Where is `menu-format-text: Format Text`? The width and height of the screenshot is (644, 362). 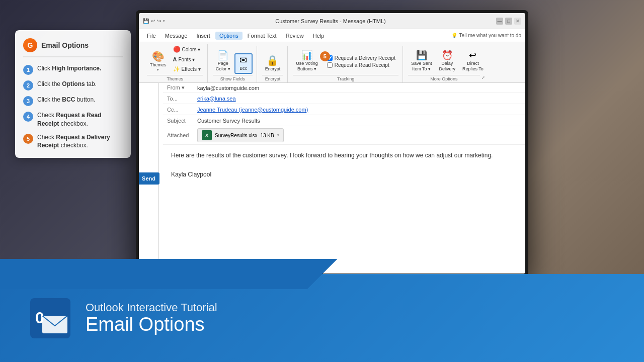 menu-format-text: Format Text is located at coordinates (262, 36).